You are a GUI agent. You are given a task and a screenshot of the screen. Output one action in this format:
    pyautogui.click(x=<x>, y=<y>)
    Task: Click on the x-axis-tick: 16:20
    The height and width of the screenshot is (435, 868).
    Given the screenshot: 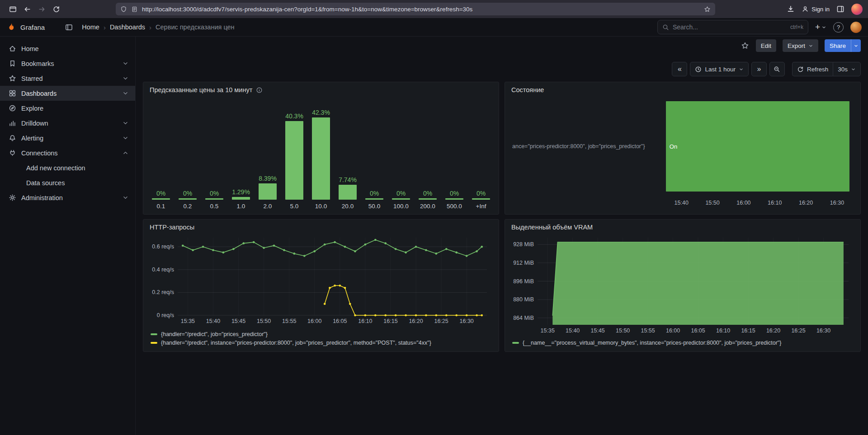 What is the action you would take?
    pyautogui.click(x=806, y=203)
    